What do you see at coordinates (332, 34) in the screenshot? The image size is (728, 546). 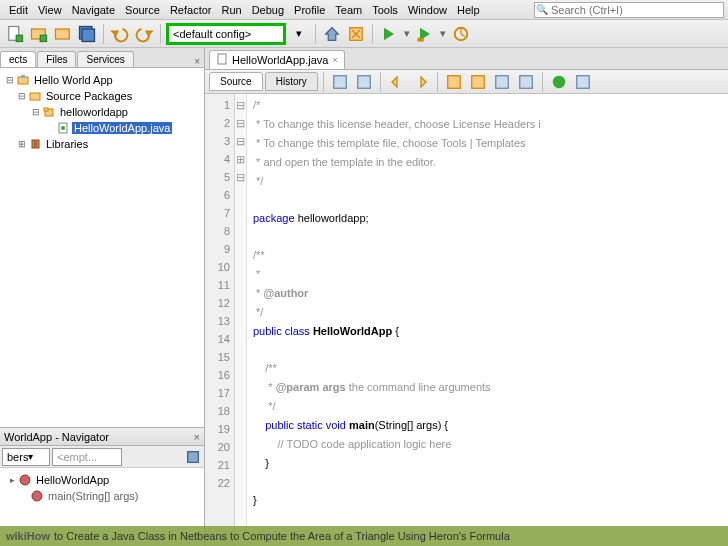 I see `build-button` at bounding box center [332, 34].